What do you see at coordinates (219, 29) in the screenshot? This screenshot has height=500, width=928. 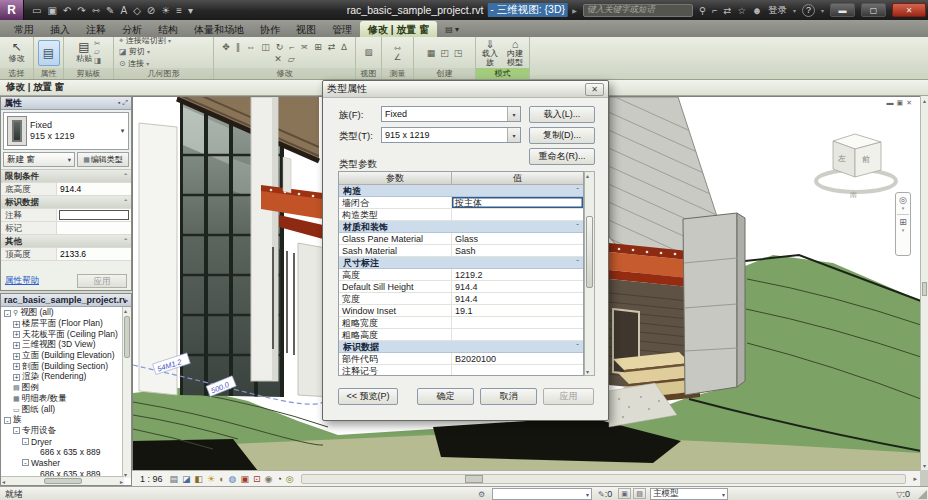 I see `ribbon-tab: 体量和场地` at bounding box center [219, 29].